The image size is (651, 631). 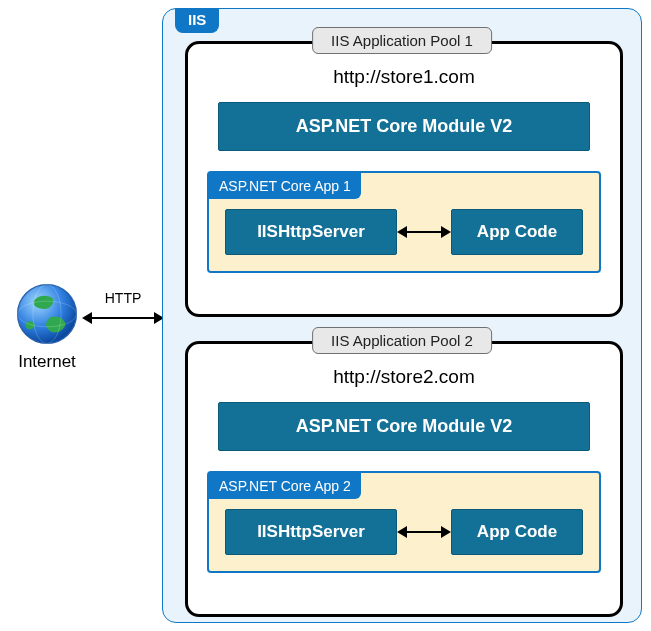 I want to click on pool-1-app: ASP.NET Core App 1 IISHttpServer App Cod…, so click(x=404, y=222).